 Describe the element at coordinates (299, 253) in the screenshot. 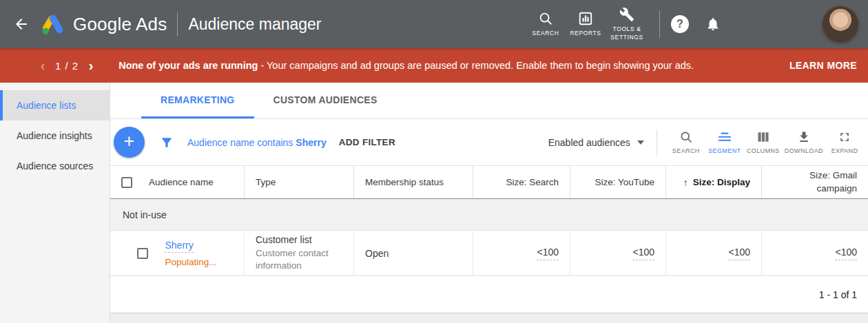

I see `cell-type: Customer list Customer contact informati…` at that location.